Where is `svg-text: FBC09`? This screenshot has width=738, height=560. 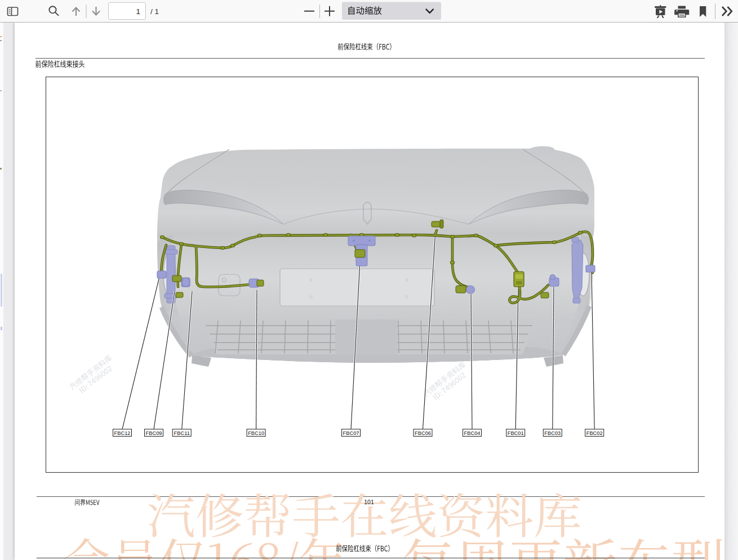 svg-text: FBC09 is located at coordinates (154, 433).